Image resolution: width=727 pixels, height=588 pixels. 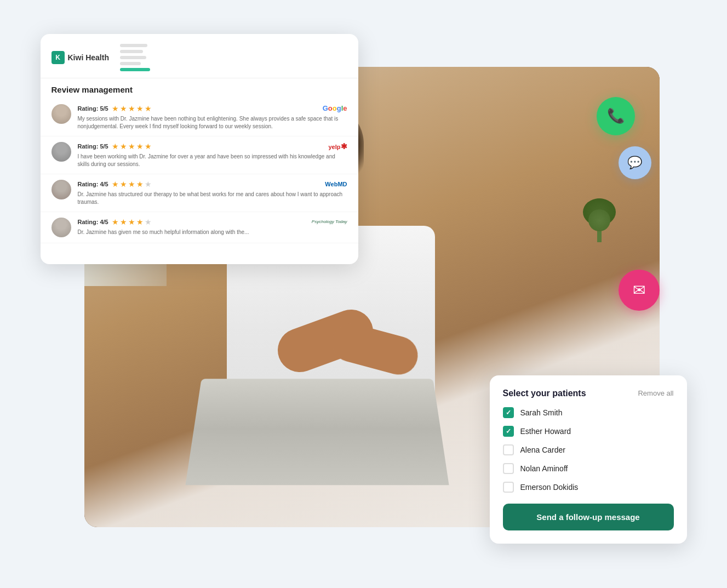 What do you see at coordinates (148, 184) in the screenshot?
I see `star-3-5-empty: ★` at bounding box center [148, 184].